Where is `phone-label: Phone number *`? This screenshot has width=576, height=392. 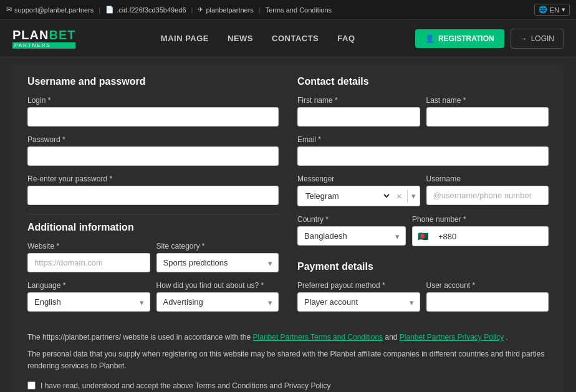
phone-label: Phone number * is located at coordinates (480, 219).